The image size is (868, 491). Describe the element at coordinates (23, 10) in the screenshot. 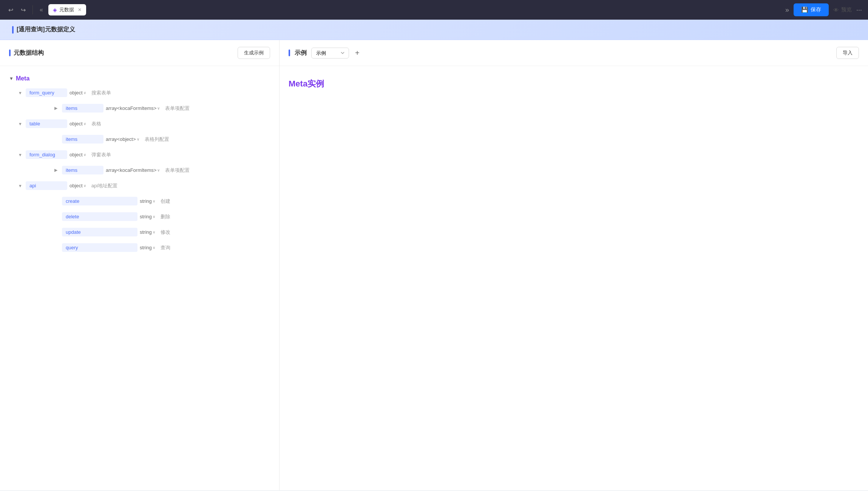

I see `redo-button: ↪` at that location.